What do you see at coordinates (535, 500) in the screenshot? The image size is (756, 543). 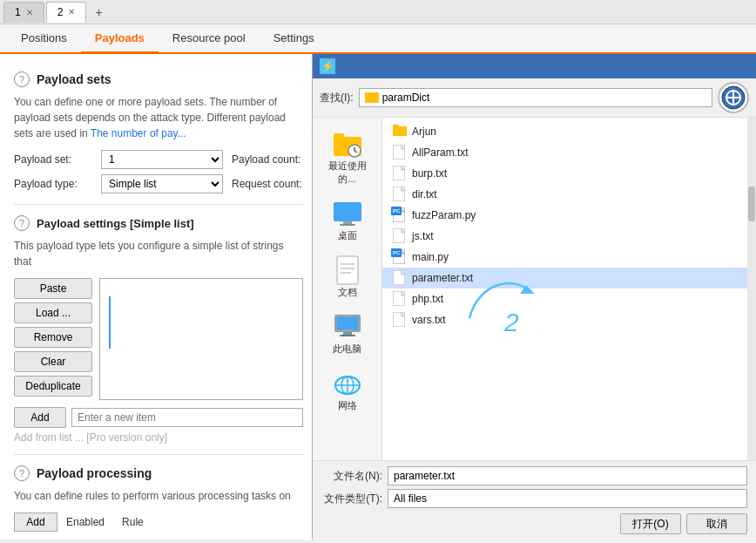 I see `dialog-bottom: 文件名(N): 文件类型(T): 打开(O) 取消` at bounding box center [535, 500].